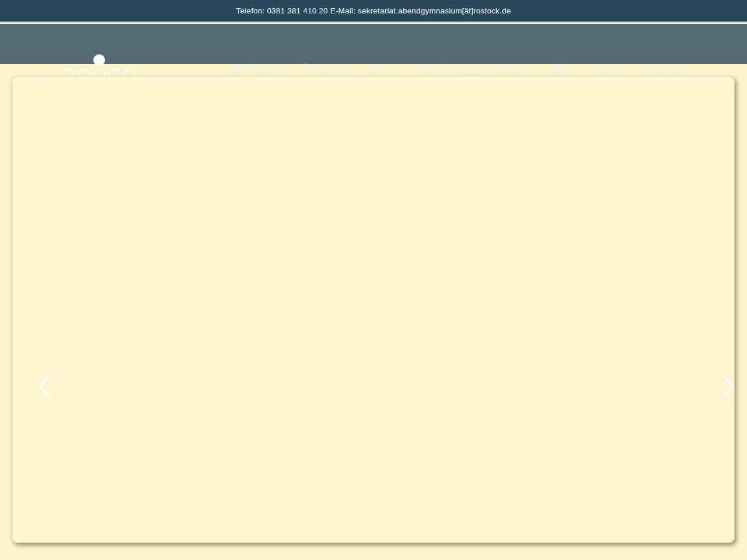 Image resolution: width=747 pixels, height=560 pixels. What do you see at coordinates (560, 68) in the screenshot?
I see `nav-item-faq: FAQ` at bounding box center [560, 68].